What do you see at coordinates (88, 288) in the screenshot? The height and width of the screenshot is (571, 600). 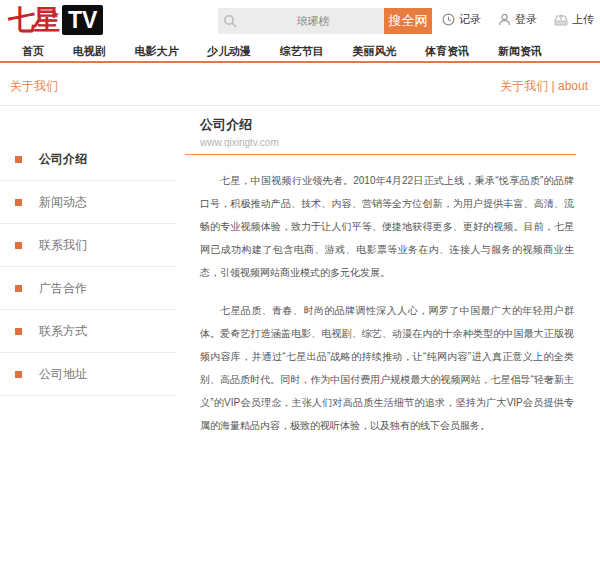 I see `sidebar-item-ad-cooperation: 广告合作` at bounding box center [88, 288].